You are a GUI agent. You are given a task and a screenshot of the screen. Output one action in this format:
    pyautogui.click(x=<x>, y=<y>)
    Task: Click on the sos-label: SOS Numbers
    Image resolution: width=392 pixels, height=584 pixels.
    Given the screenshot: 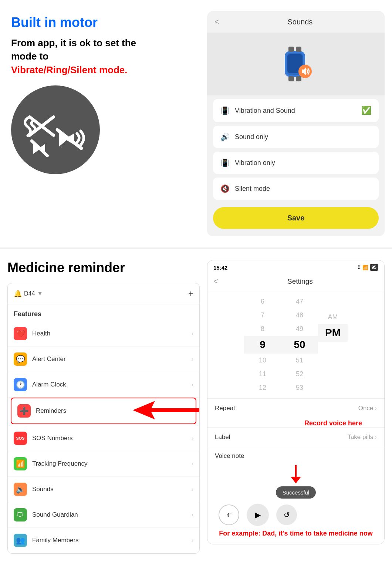 What is the action you would take?
    pyautogui.click(x=109, y=438)
    